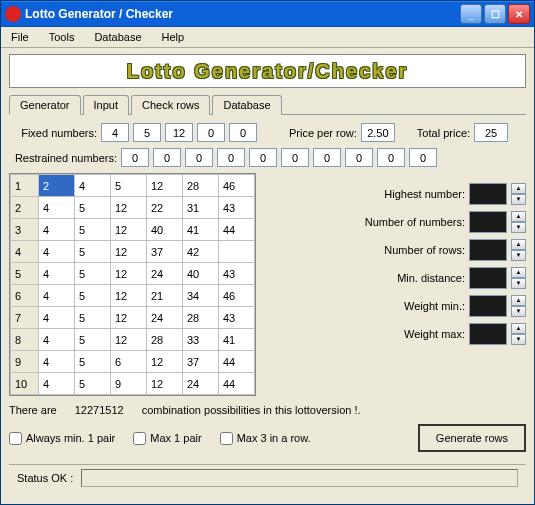 The height and width of the screenshot is (505, 535). Describe the element at coordinates (495, 14) in the screenshot. I see `maximize-button: ☐` at that location.